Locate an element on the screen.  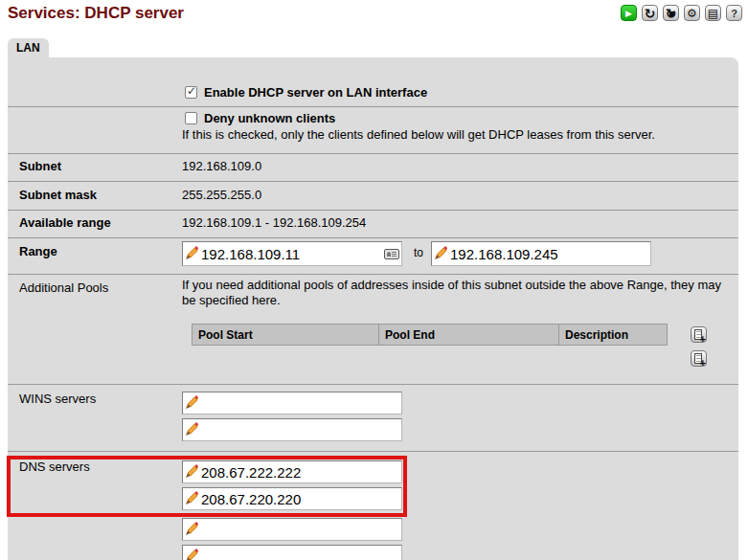
add-pool-button-2: + is located at coordinates (699, 358).